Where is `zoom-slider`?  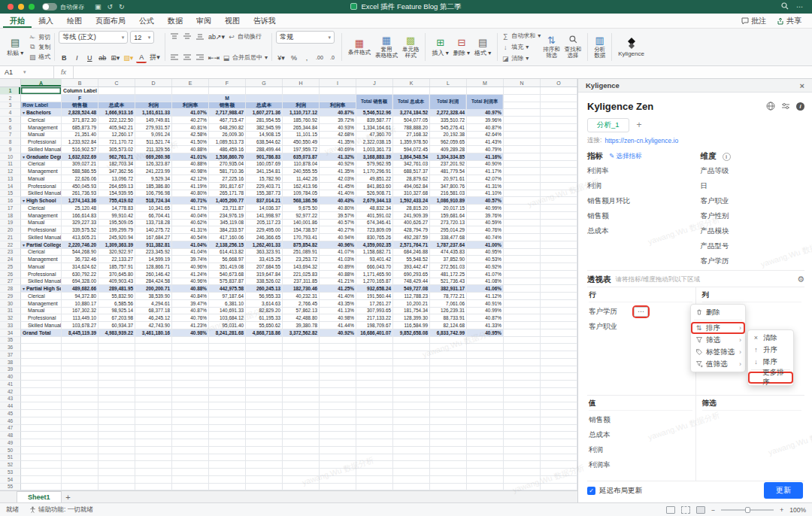 zoom-slider is located at coordinates (747, 510).